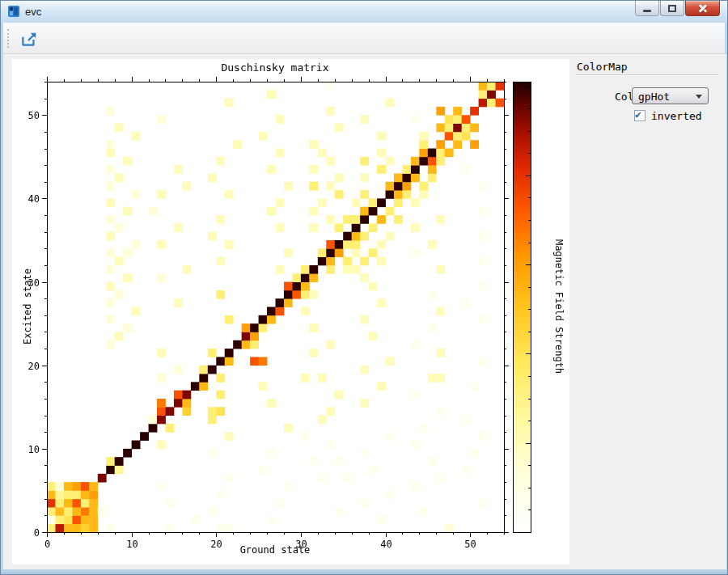 This screenshot has width=728, height=575. Describe the element at coordinates (29, 39) in the screenshot. I see `export-button` at that location.